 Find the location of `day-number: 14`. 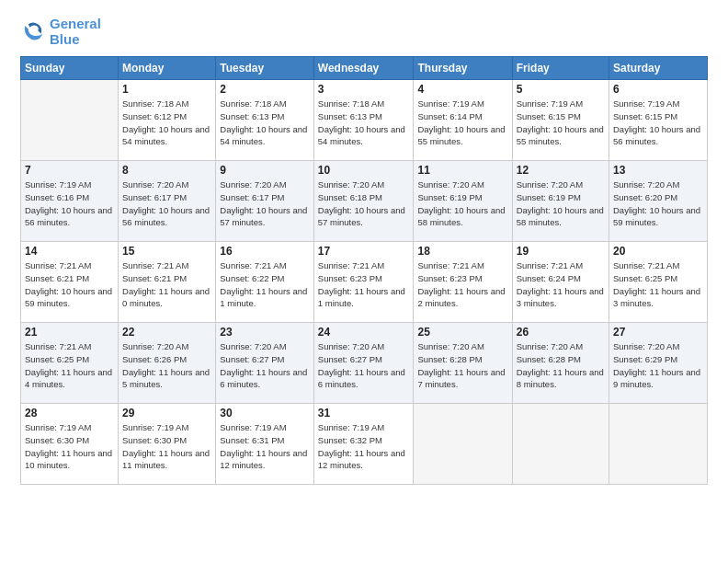

day-number: 14 is located at coordinates (70, 251).